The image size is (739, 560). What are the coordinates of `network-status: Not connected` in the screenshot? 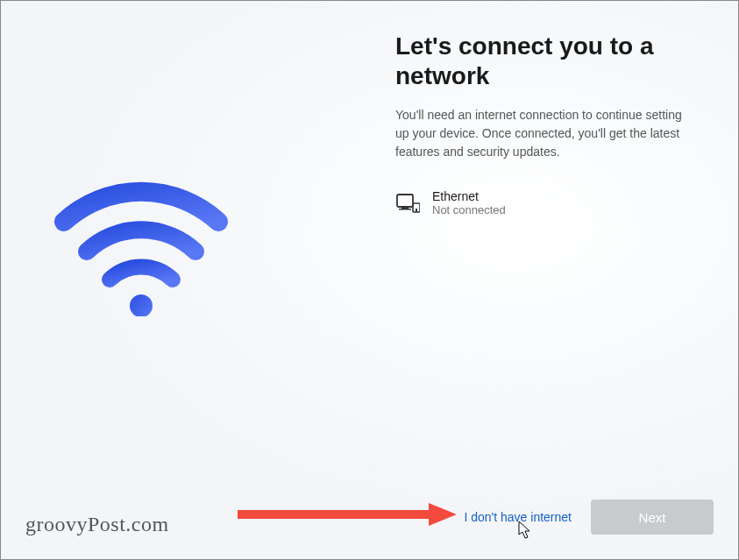 It's located at (469, 210).